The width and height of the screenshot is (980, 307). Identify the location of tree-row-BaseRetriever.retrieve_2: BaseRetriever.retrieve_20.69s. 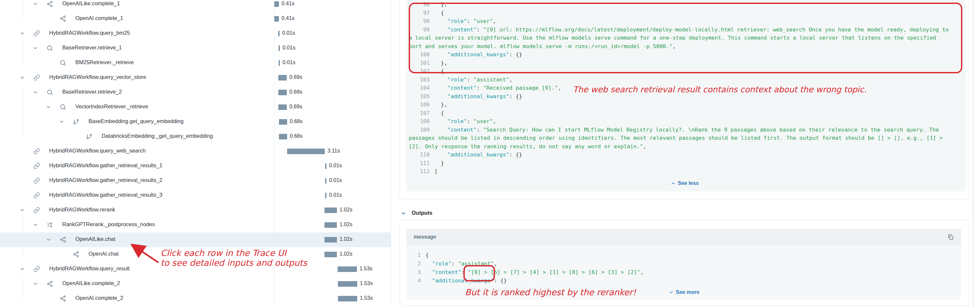
(196, 93).